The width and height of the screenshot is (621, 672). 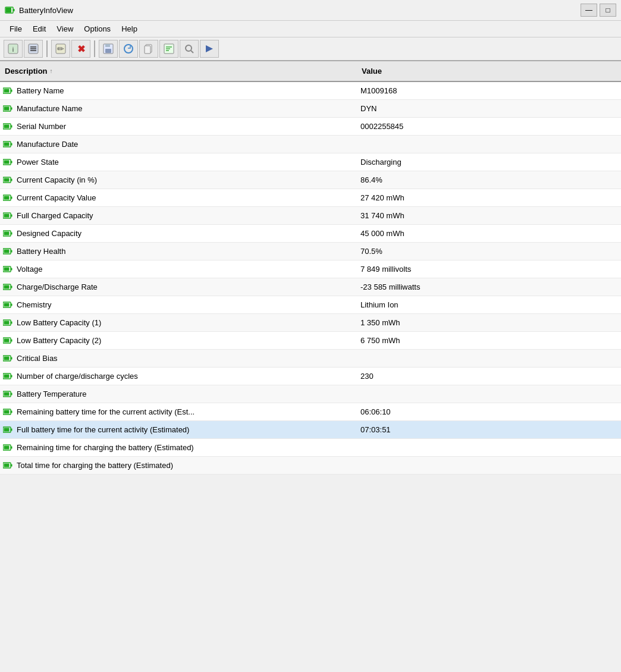 What do you see at coordinates (15, 29) in the screenshot?
I see `menu-item-file: File` at bounding box center [15, 29].